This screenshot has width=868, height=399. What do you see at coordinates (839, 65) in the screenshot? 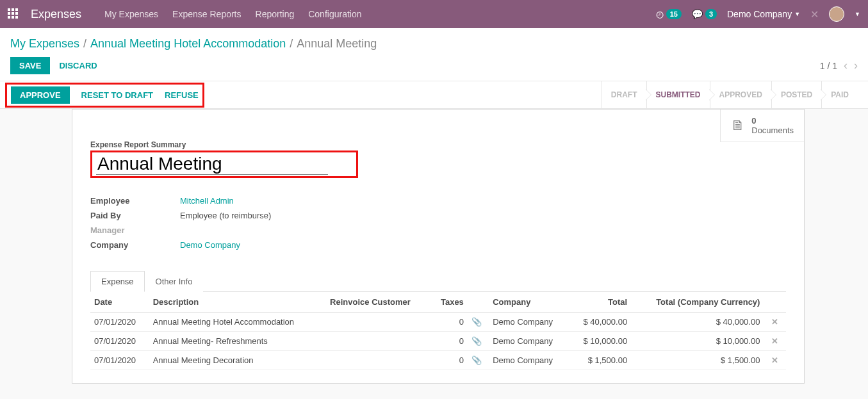
I see `pager: 1 / 1 ‹ ›` at bounding box center [839, 65].